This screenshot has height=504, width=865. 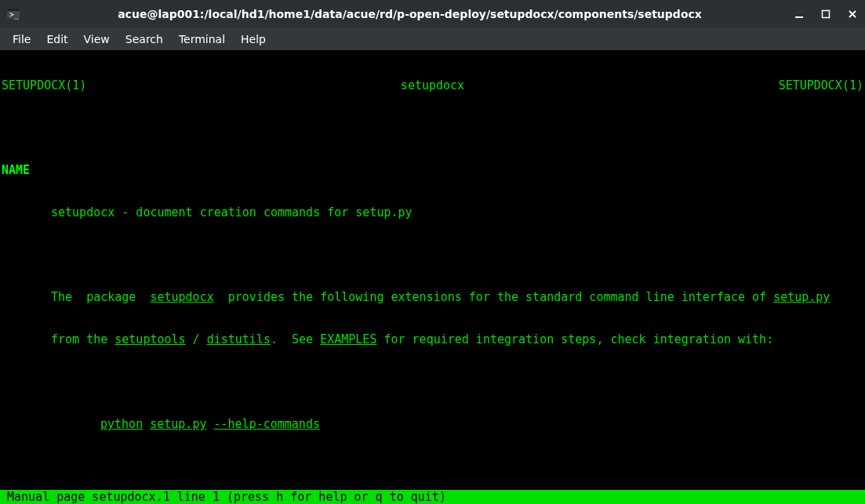 I want to click on manpage-header: SETUPDOCX(1) setupdocx SETUPDOCX(1), so click(x=433, y=85).